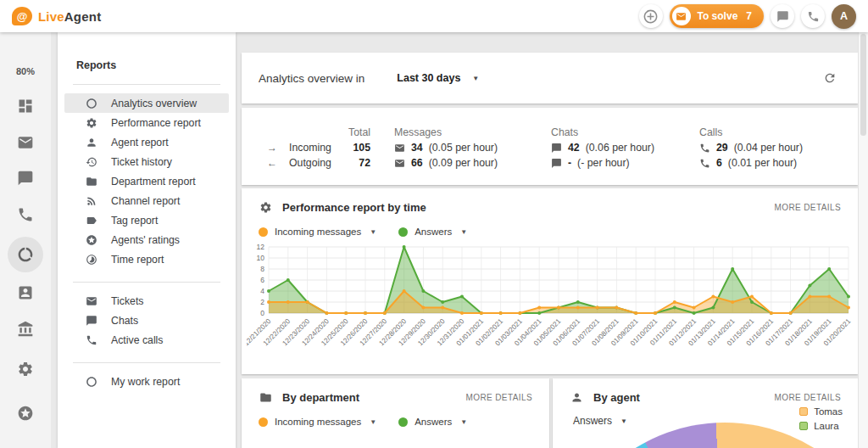  Describe the element at coordinates (718, 16) in the screenshot. I see `to-solve-label: To solve` at that location.